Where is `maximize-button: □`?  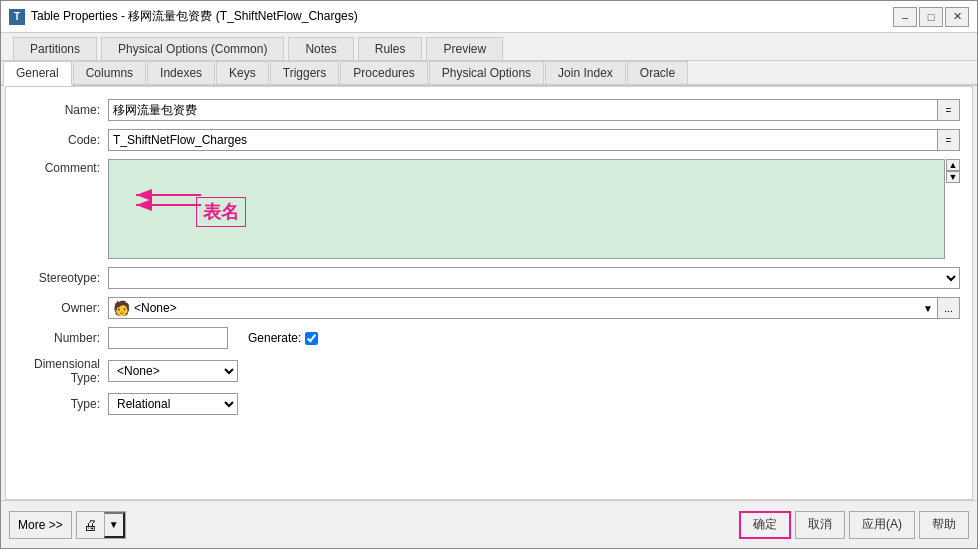 maximize-button: □ is located at coordinates (931, 17).